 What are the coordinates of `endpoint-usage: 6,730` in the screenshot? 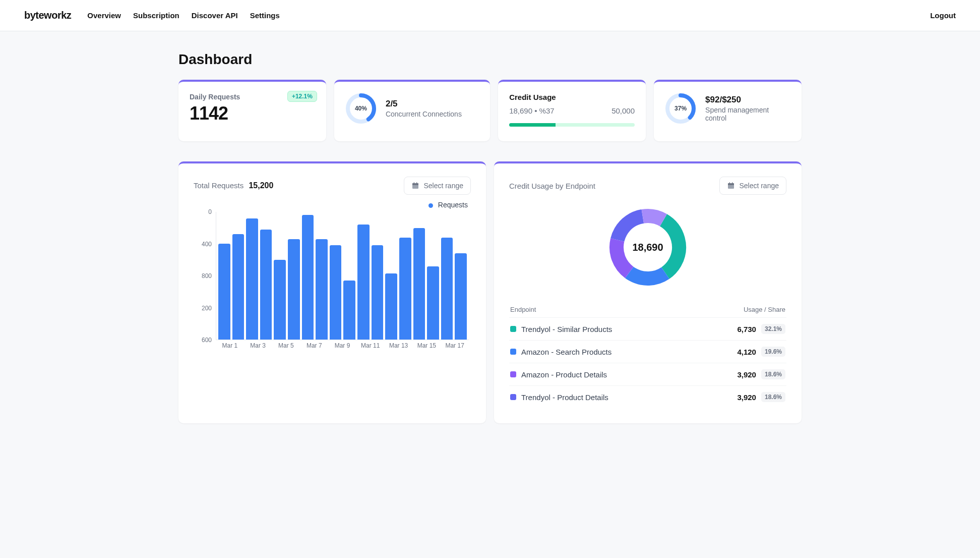 It's located at (747, 329).